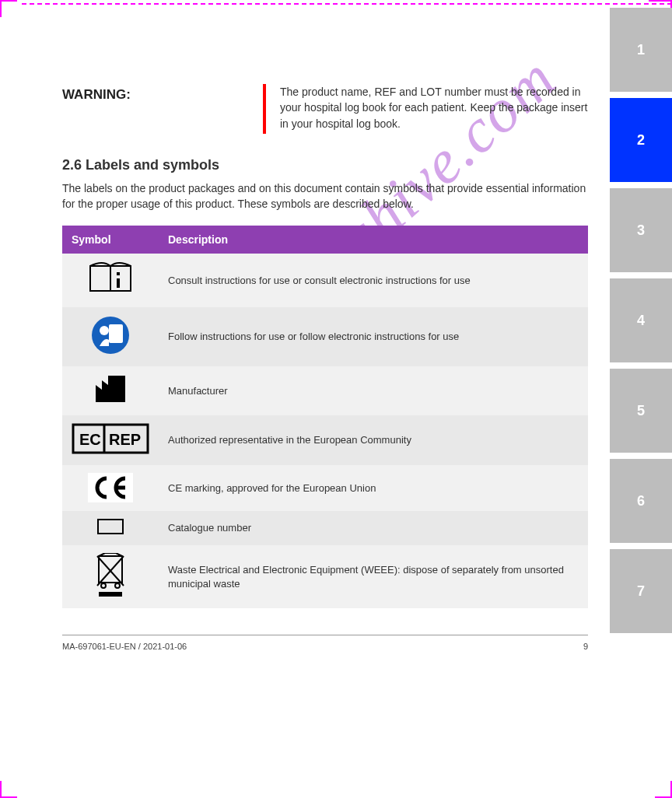 This screenshot has height=798, width=672. I want to click on cell-desc: Follow instructions for use or follow el…, so click(373, 338).